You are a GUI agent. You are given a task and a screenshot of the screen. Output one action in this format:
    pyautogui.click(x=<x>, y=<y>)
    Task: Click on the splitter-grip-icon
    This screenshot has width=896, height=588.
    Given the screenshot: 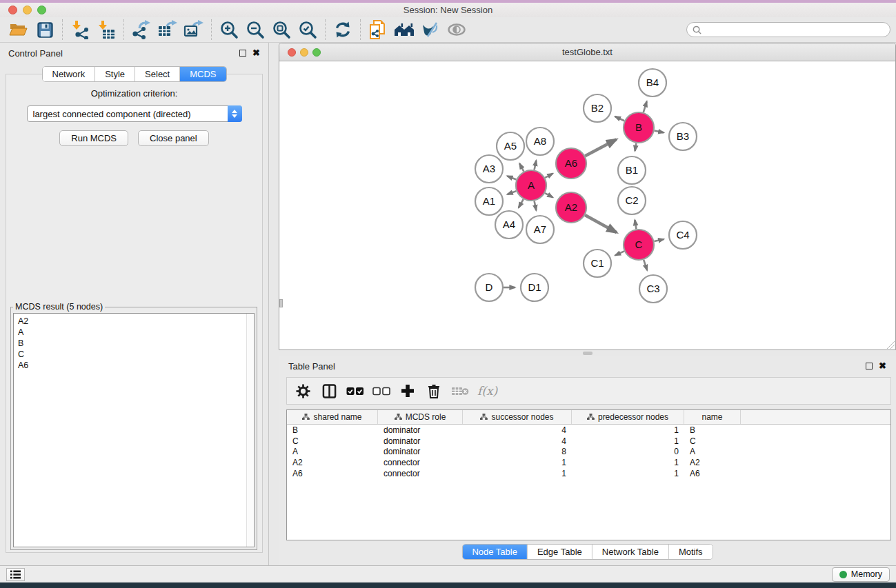 What is the action you would take?
    pyautogui.click(x=588, y=353)
    